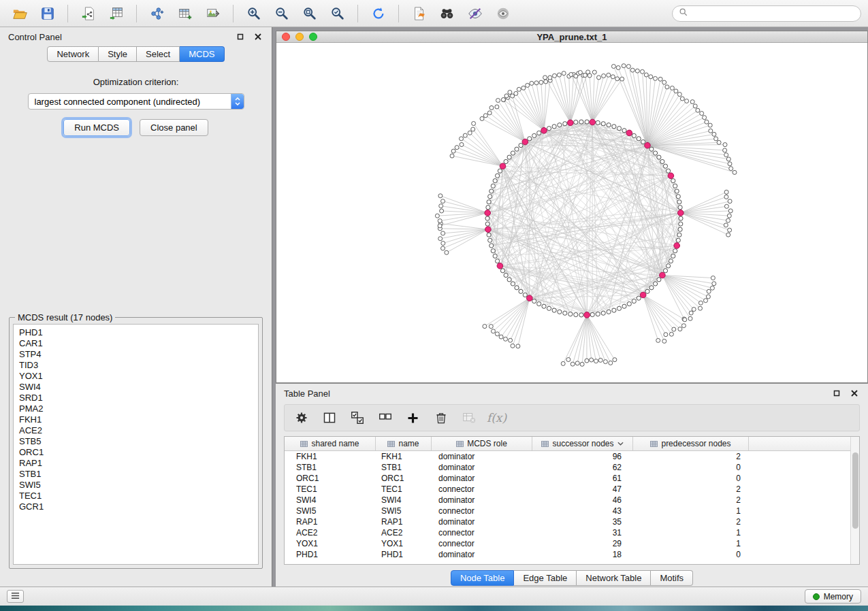 This screenshot has width=868, height=611. I want to click on cell-MCDS-role: dominator, so click(482, 500).